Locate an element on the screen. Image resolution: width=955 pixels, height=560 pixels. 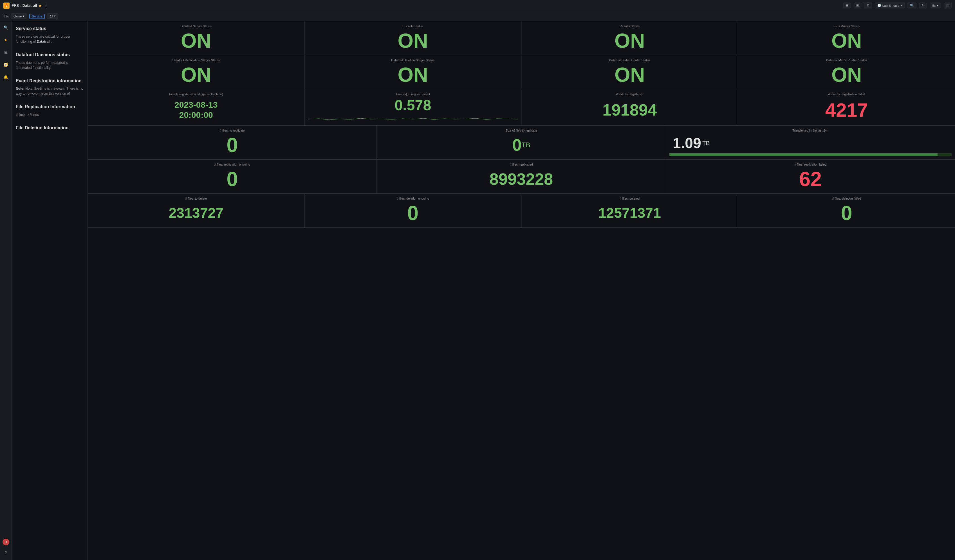
files-to-delete-value: 2313727 is located at coordinates (196, 214).